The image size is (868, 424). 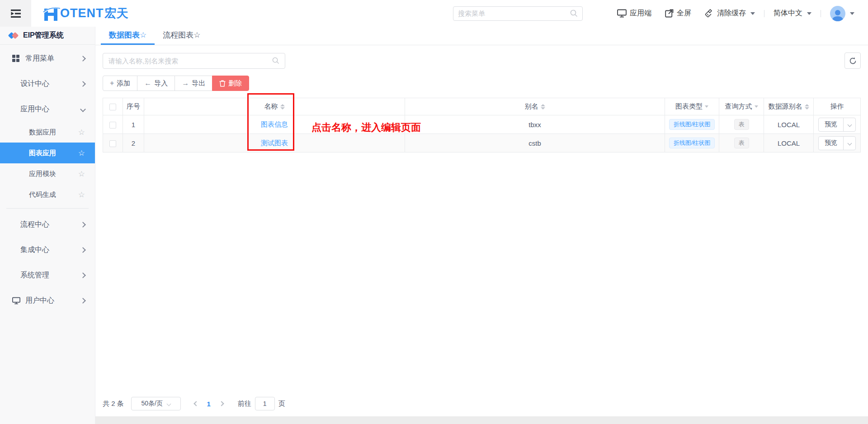 I want to click on chart-list-table: 序号 名称 别名 图表类型 查询方式 数据源别名 操作 1 图表信息 tbxx …, so click(x=482, y=125).